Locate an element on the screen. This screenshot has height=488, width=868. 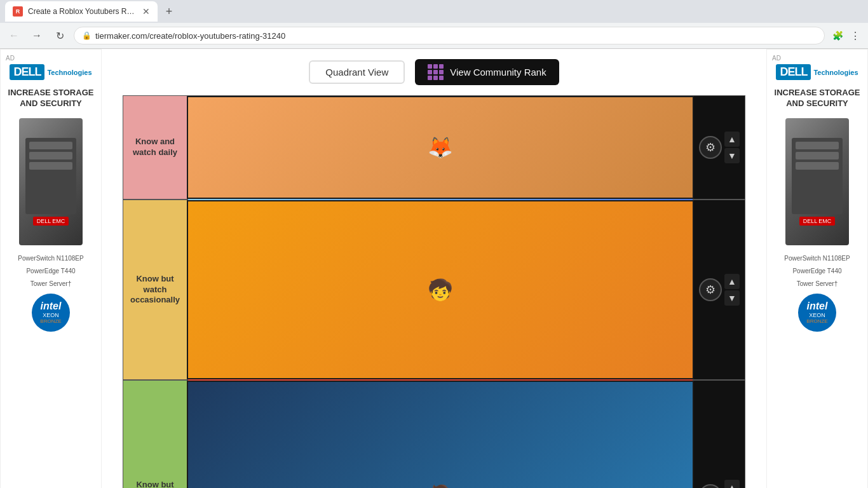
ad-product1: PowerSwitch N1108EP is located at coordinates (51, 259).